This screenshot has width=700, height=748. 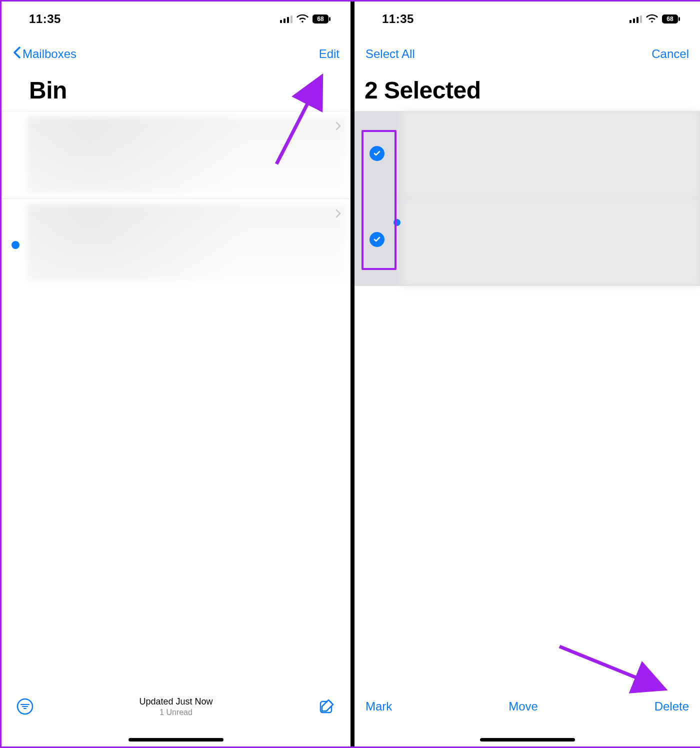 I want to click on mark-button: Mark, so click(x=379, y=706).